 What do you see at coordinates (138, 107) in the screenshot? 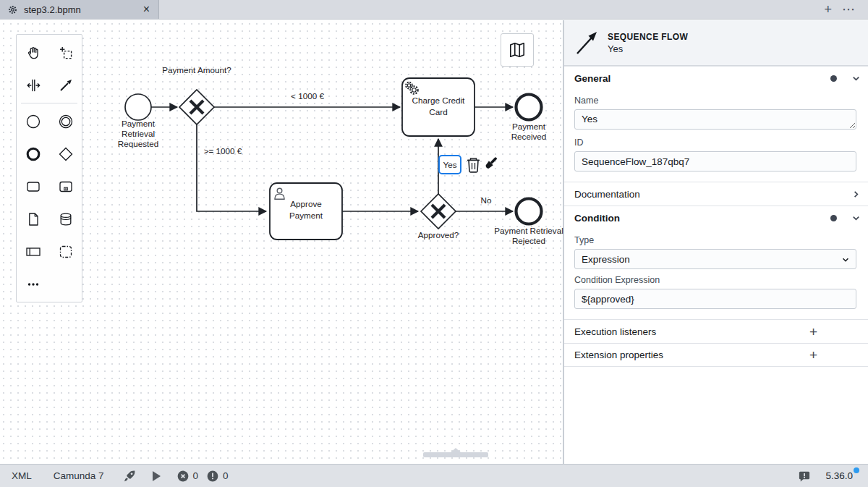
I see `start-event-payment-retrieval-requested` at bounding box center [138, 107].